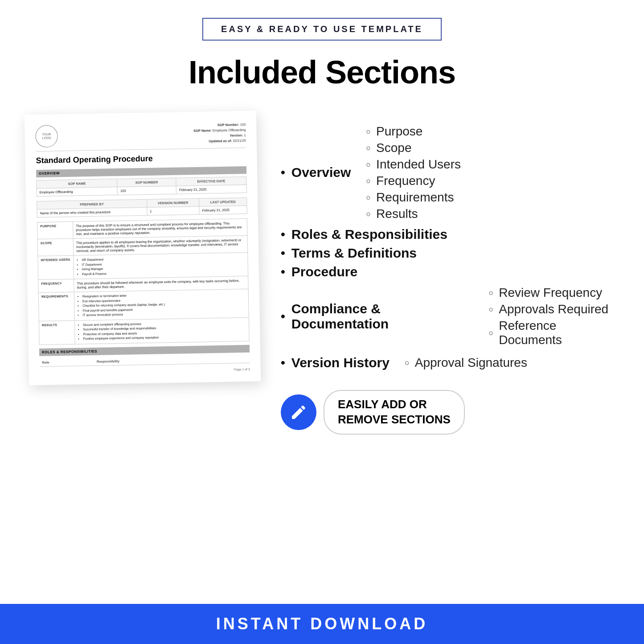 Image resolution: width=644 pixels, height=644 pixels. Describe the element at coordinates (299, 412) in the screenshot. I see `pencil-icon` at that location.